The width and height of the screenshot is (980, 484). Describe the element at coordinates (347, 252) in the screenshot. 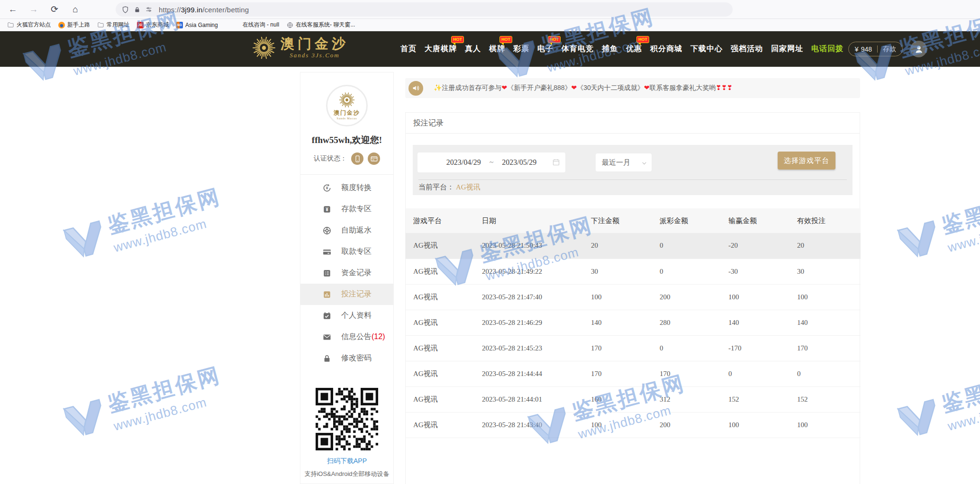

I see `sidebar-item-取款专区: 取款专区` at that location.